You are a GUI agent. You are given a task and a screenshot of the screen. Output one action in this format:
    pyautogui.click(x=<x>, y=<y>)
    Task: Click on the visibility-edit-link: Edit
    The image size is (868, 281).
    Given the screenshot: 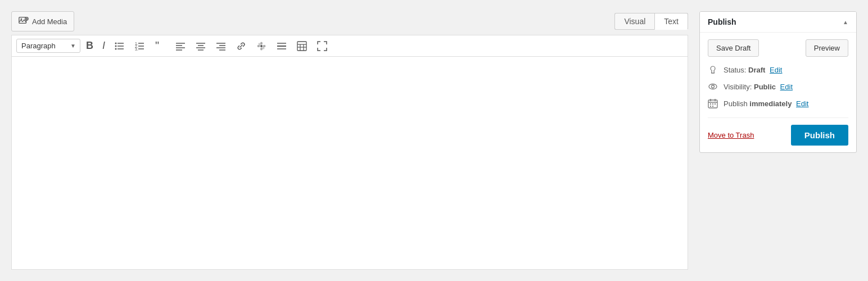 What is the action you would take?
    pyautogui.click(x=786, y=87)
    